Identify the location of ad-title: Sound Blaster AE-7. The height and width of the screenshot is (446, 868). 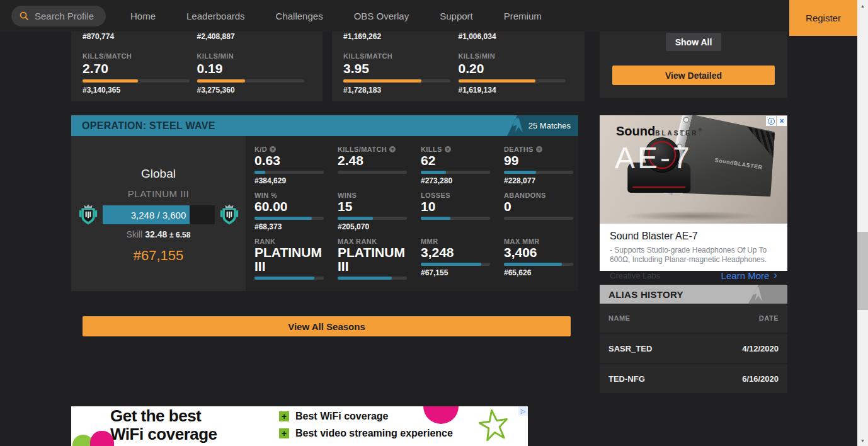
(694, 236).